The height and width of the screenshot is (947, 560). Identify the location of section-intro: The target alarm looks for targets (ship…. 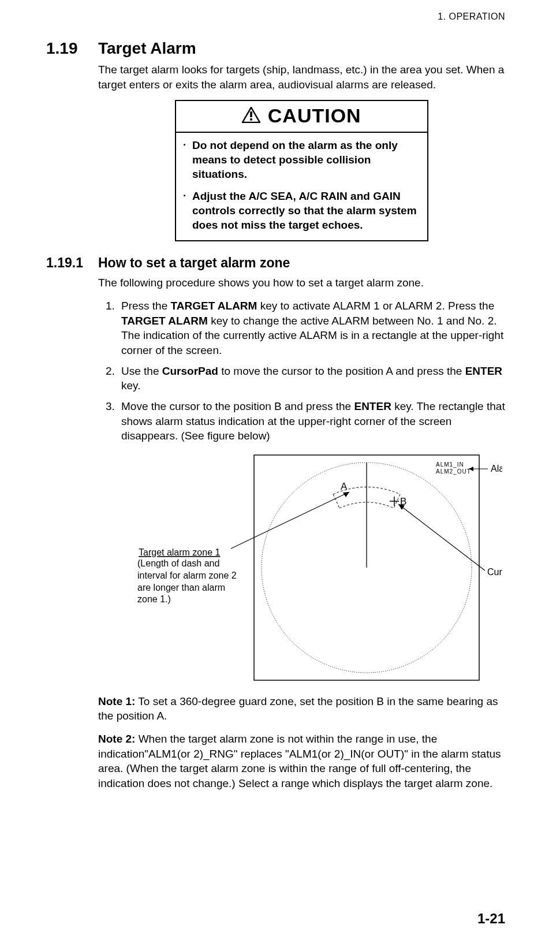
(301, 77).